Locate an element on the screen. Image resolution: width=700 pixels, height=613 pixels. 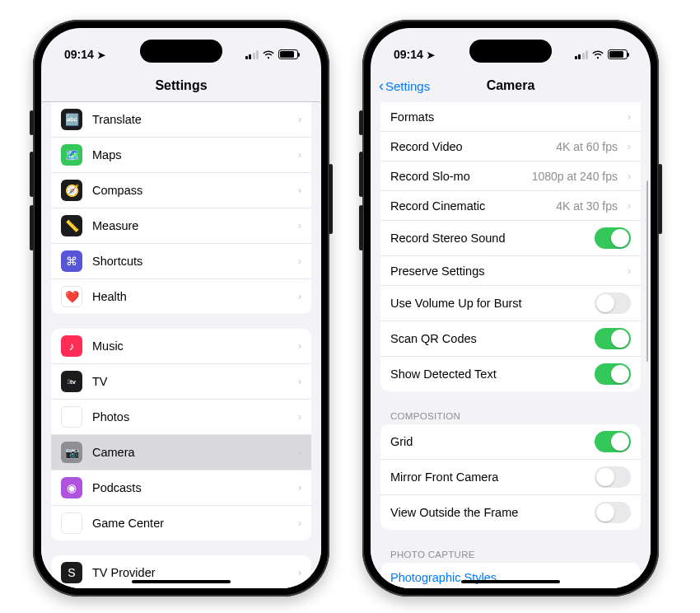
maps-icon: 🗺️ is located at coordinates (72, 155).